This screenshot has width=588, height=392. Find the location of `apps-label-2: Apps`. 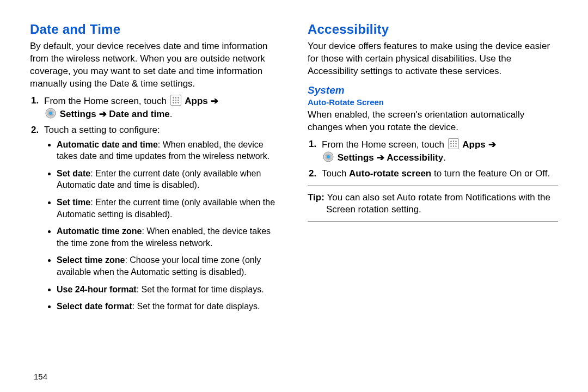

apps-label-2: Apps is located at coordinates (474, 145).